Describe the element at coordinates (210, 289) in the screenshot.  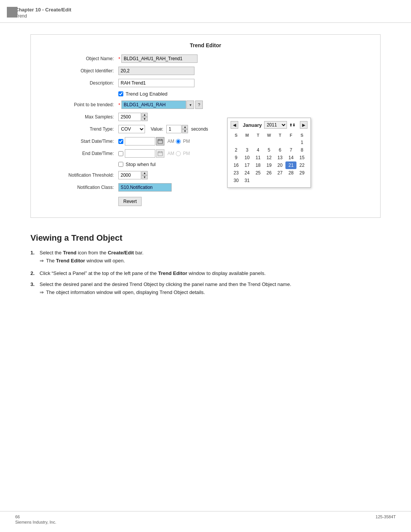
I see `step-3-content: Select the desired panel and the desired…` at that location.